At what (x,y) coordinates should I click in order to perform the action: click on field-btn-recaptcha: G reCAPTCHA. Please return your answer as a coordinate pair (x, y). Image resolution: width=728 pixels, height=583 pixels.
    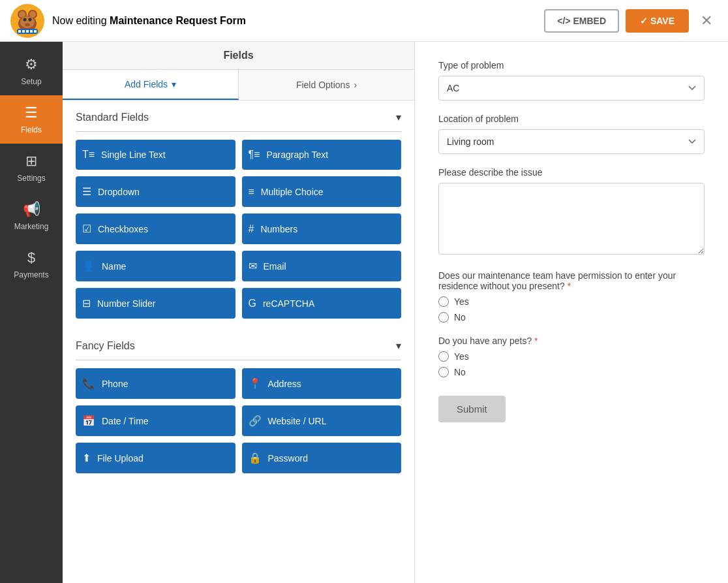
    Looking at the image, I should click on (322, 303).